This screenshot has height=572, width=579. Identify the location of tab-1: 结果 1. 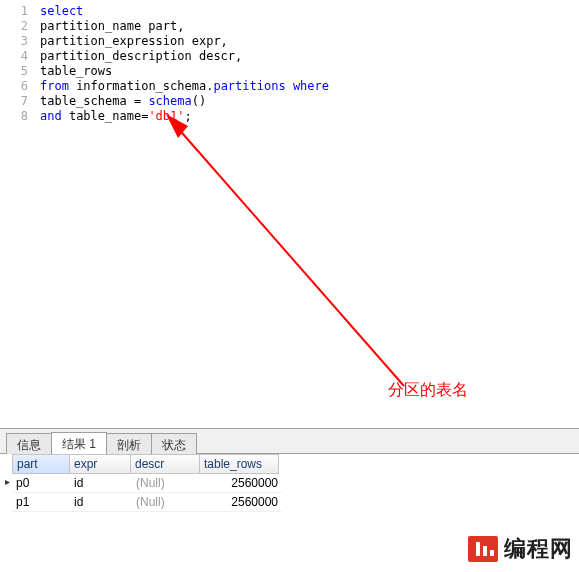
(79, 444).